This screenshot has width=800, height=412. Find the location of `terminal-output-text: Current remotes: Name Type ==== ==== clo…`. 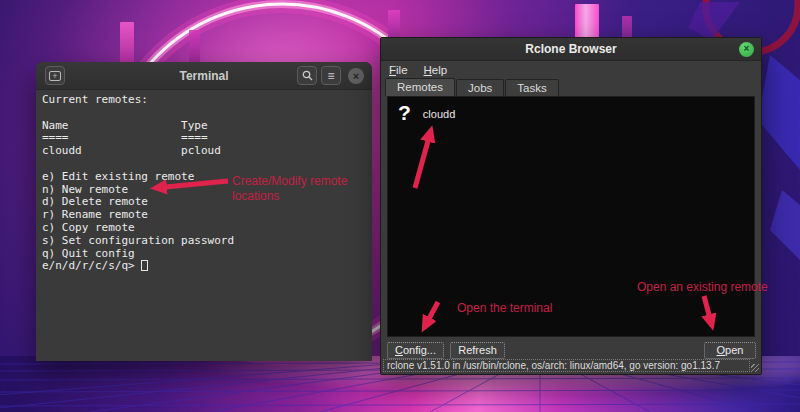

terminal-output-text: Current remotes: Name Type ==== ==== clo… is located at coordinates (138, 176).